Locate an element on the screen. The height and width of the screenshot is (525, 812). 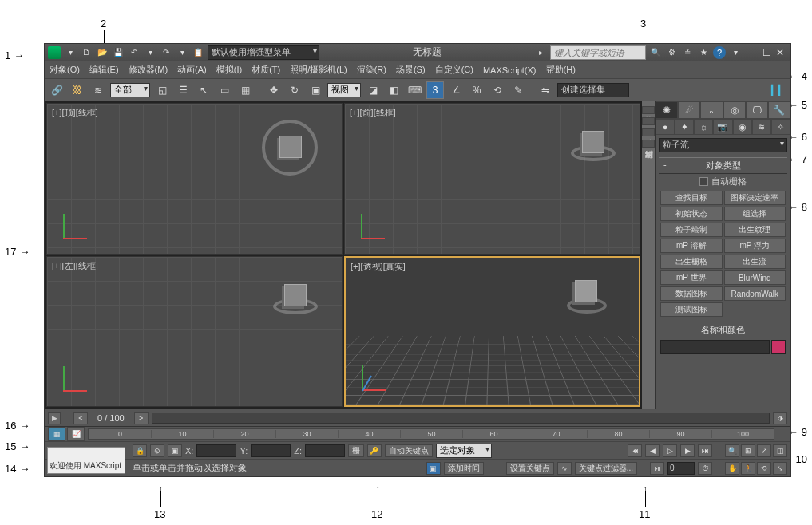
menu-lighting: 照明/摄影机(L) is located at coordinates (319, 70).